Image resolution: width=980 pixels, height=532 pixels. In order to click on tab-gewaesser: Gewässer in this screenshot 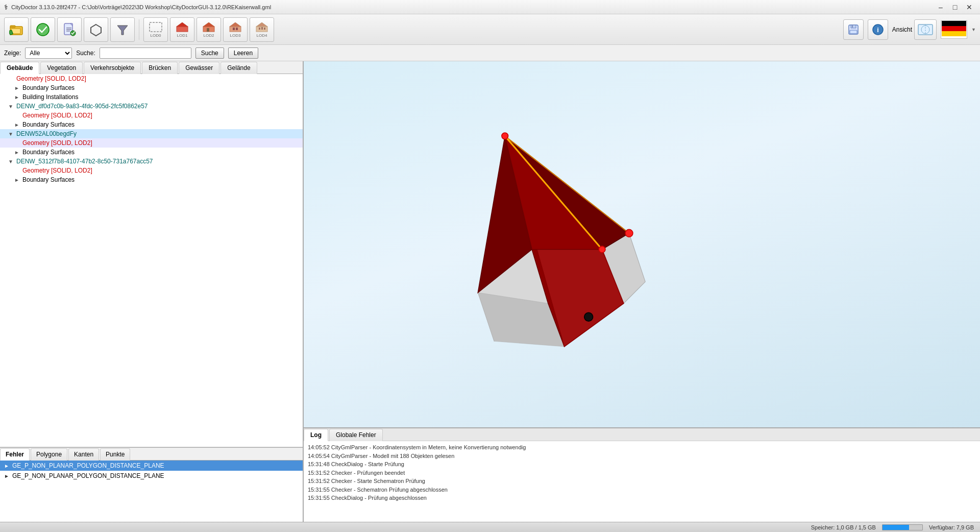, I will do `click(199, 68)`.